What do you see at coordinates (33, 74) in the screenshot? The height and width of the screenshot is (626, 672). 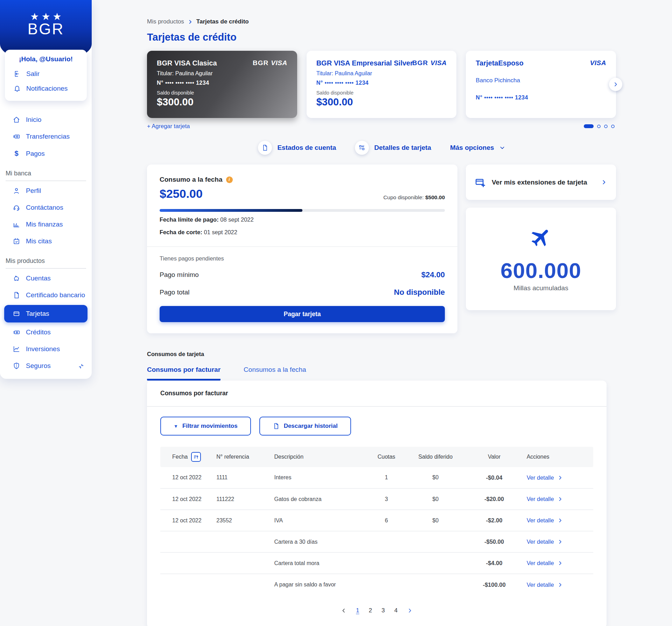 I see `logout-label: Salir` at bounding box center [33, 74].